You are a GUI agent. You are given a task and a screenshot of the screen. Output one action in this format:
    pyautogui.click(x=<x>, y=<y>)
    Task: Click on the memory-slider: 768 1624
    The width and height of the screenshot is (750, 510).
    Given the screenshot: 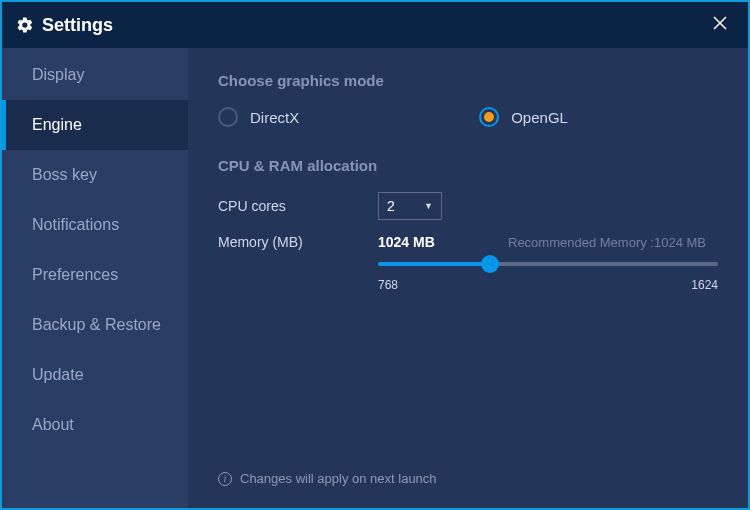 What is the action you would take?
    pyautogui.click(x=548, y=277)
    